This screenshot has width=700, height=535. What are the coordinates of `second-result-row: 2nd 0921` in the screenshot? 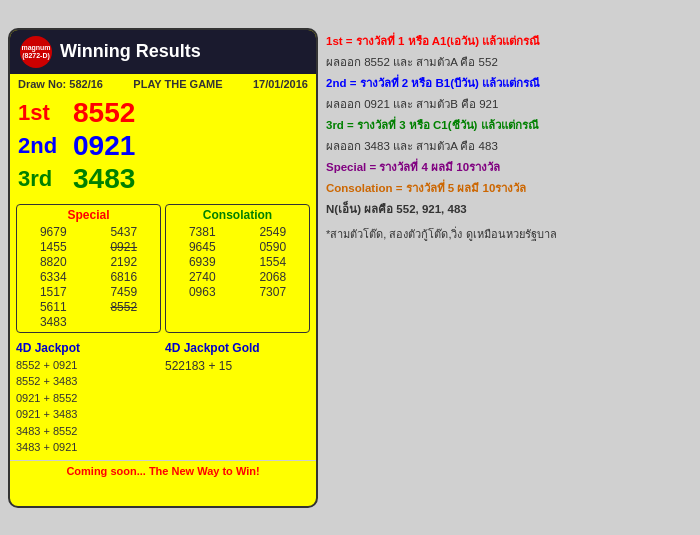 It's located at (163, 146).